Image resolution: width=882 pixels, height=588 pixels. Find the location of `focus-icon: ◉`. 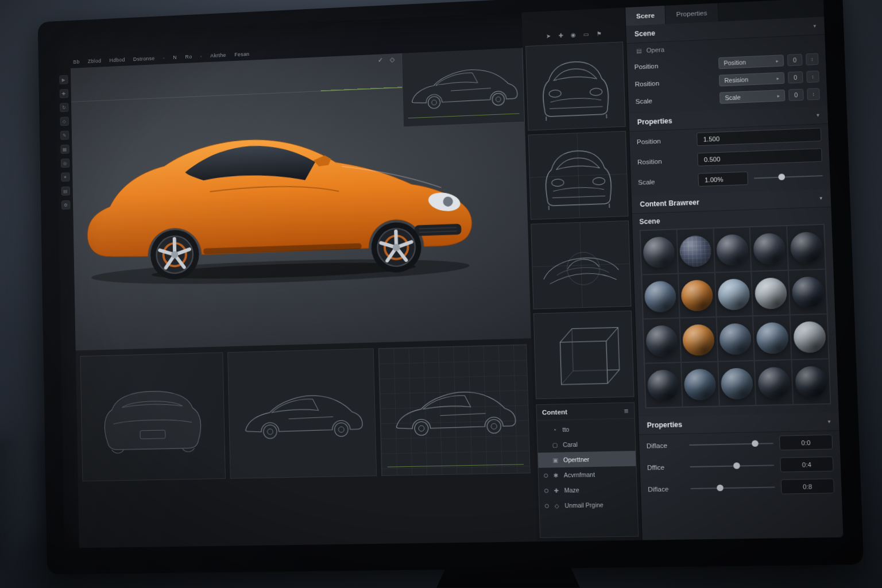

focus-icon: ◉ is located at coordinates (573, 34).